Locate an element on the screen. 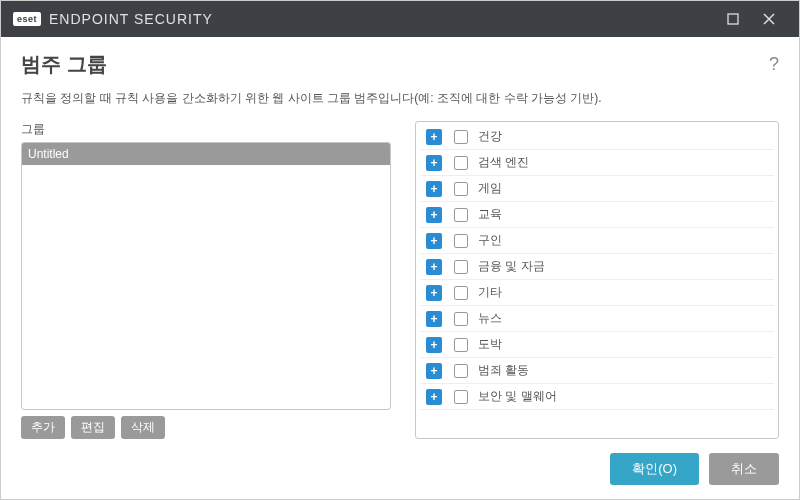  category-row: +구인 is located at coordinates (597, 241).